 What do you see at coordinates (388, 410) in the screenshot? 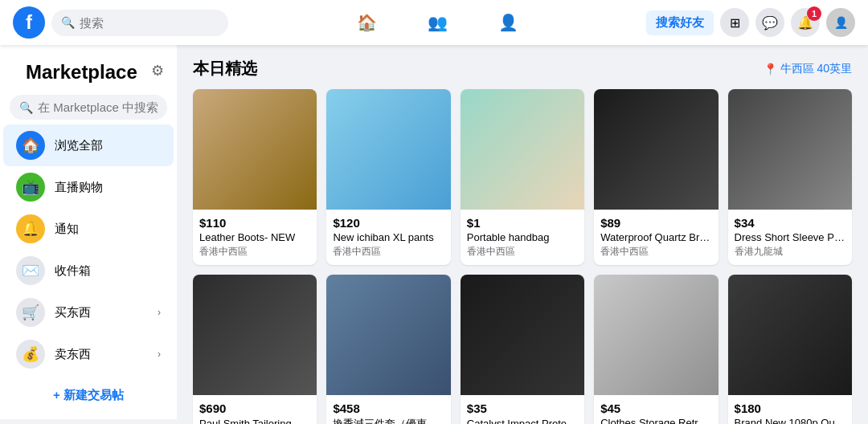
I see `product-info-p7: $458 換季減三件套（優惠價） 香港大埔` at bounding box center [388, 410].